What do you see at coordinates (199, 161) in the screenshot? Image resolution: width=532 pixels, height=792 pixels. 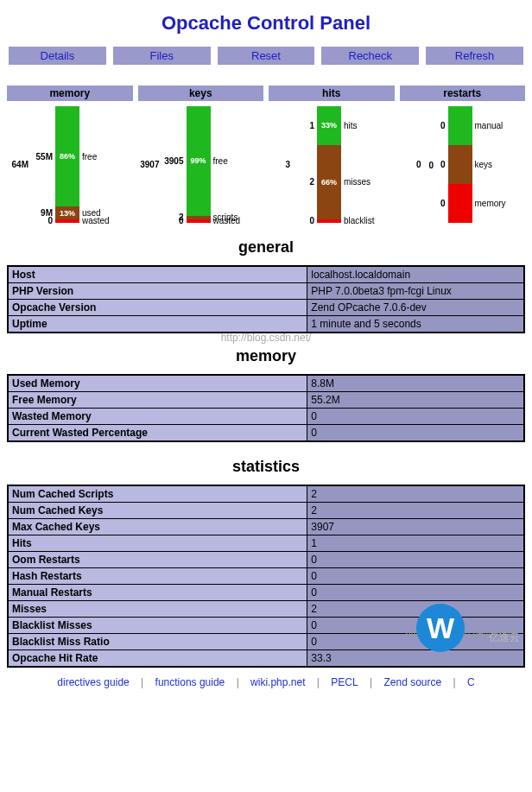 I see `chart-segment: 99%` at bounding box center [199, 161].